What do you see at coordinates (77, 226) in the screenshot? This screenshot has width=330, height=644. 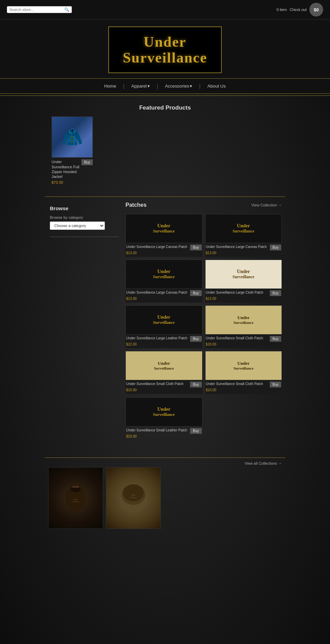 I see `category-select: Choose a category Apparel Accessories Pa…` at bounding box center [77, 226].